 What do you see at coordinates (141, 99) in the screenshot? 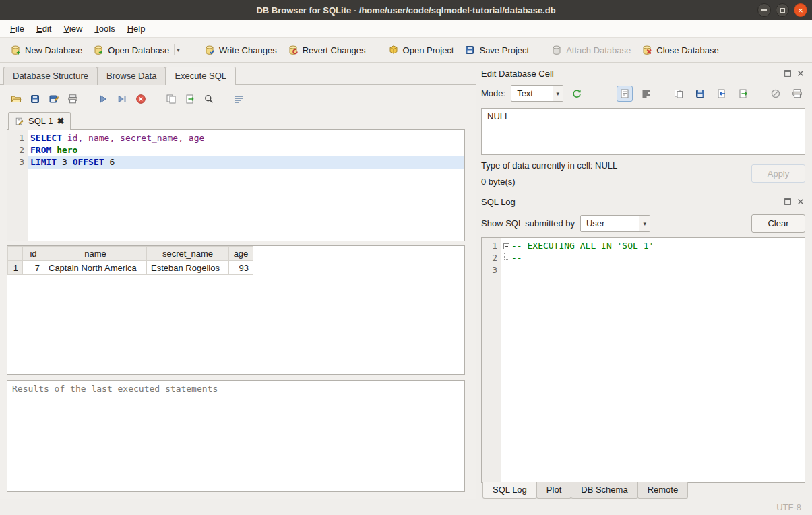
I see `stop-icon` at bounding box center [141, 99].